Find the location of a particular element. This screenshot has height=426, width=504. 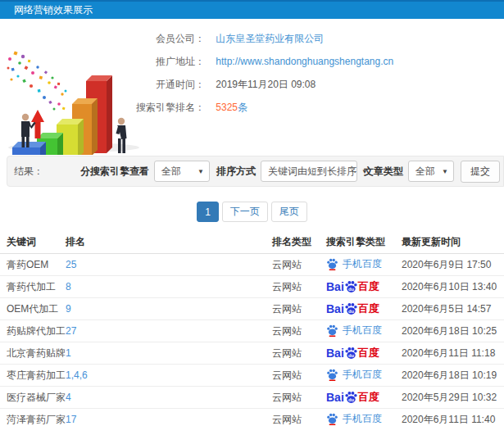

open-time-value: 2019年11月20日 09:08 is located at coordinates (266, 84).